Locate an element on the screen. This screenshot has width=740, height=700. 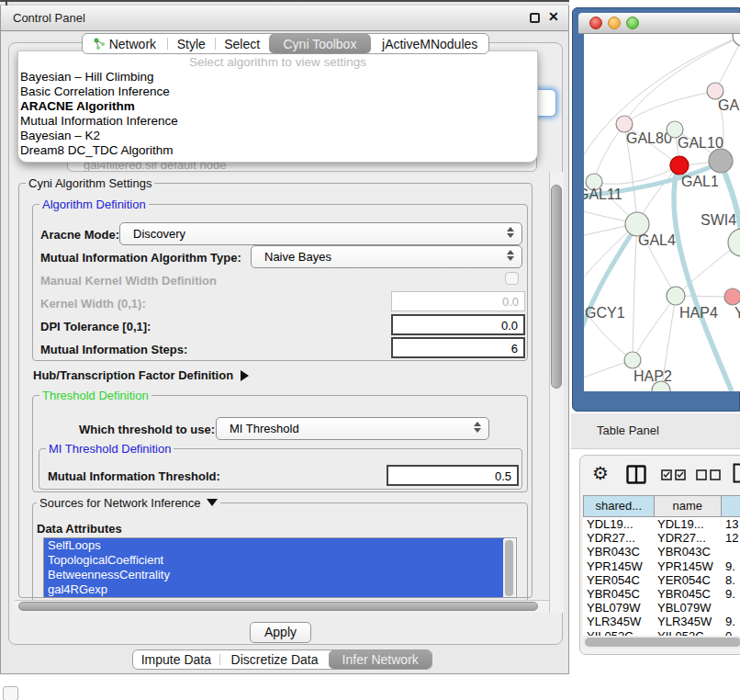
list-scrollbar is located at coordinates (509, 568).